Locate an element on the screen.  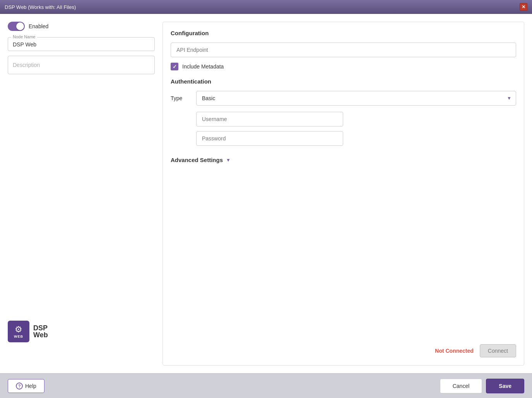
logo-dsp-text: DSP is located at coordinates (41, 328).